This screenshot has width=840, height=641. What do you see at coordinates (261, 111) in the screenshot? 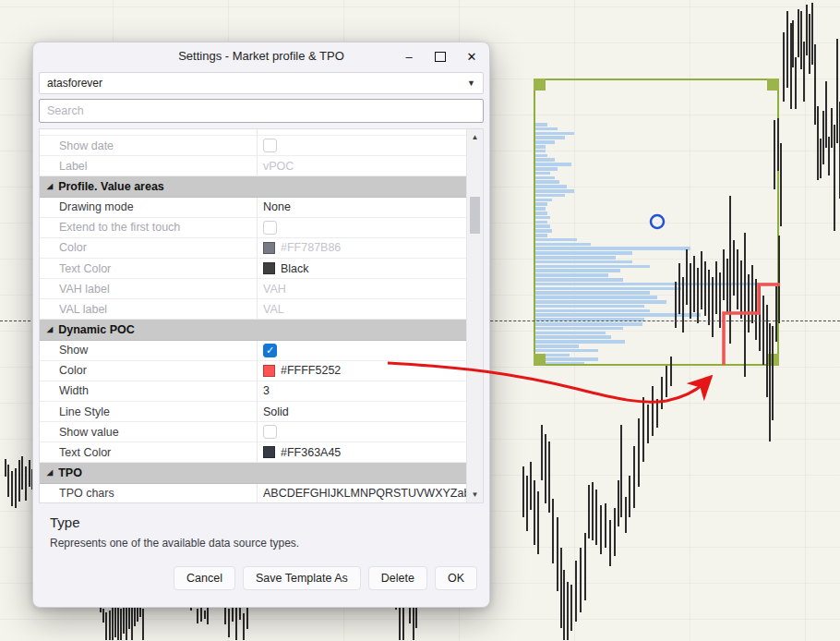
I see `search-input` at bounding box center [261, 111].